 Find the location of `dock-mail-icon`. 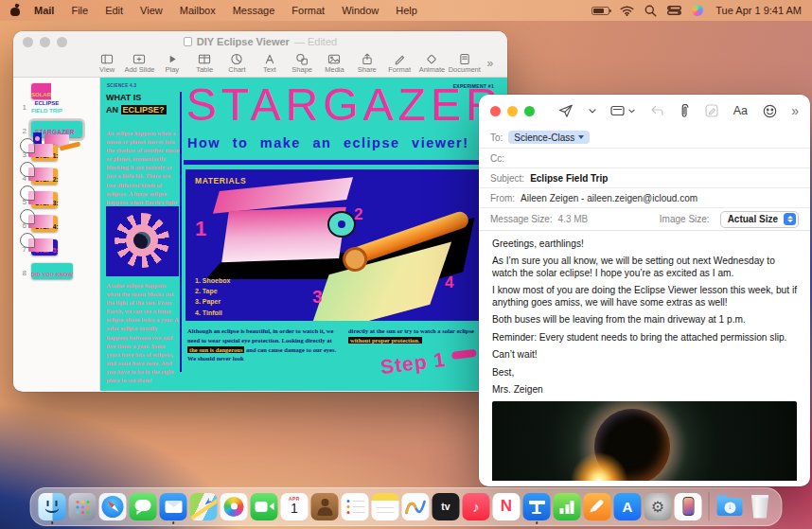

dock-mail-icon is located at coordinates (174, 507).